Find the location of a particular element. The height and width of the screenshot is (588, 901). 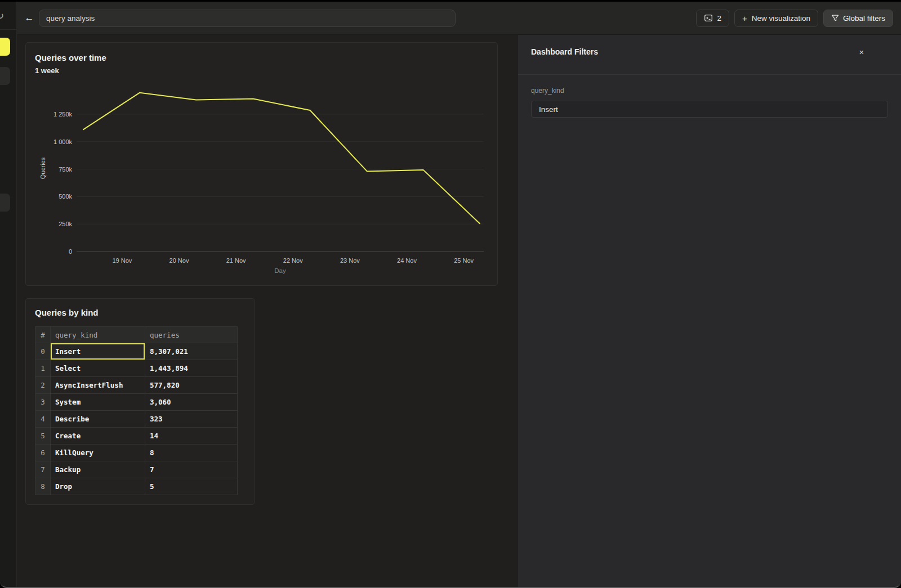

table-header: #query_kindqueries is located at coordinates (136, 335).